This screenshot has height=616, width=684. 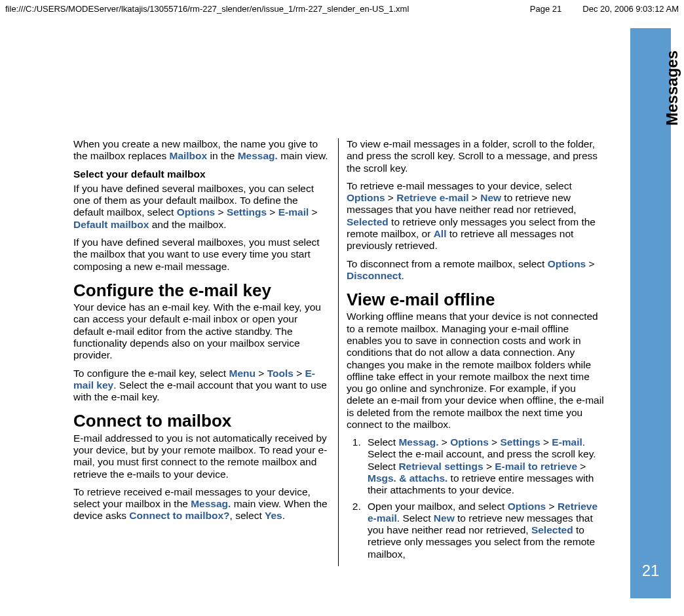 I want to click on paragraph: To configure the e-mail key, select Menu…, so click(x=202, y=385).